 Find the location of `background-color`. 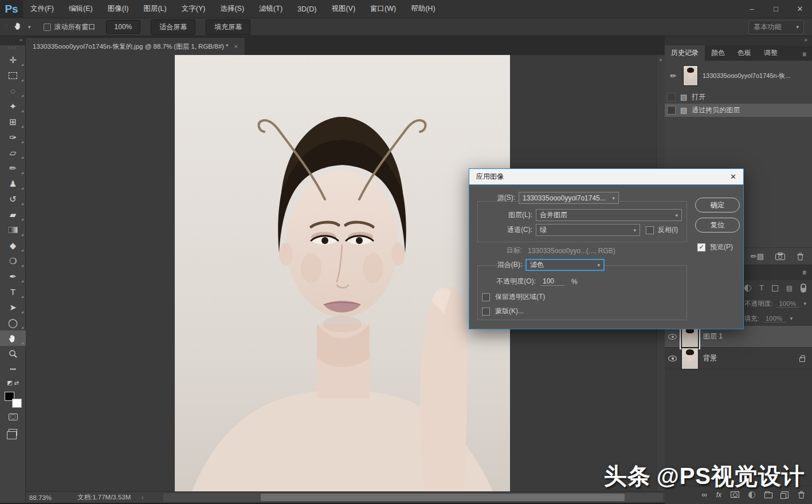

background-color is located at coordinates (17, 403).